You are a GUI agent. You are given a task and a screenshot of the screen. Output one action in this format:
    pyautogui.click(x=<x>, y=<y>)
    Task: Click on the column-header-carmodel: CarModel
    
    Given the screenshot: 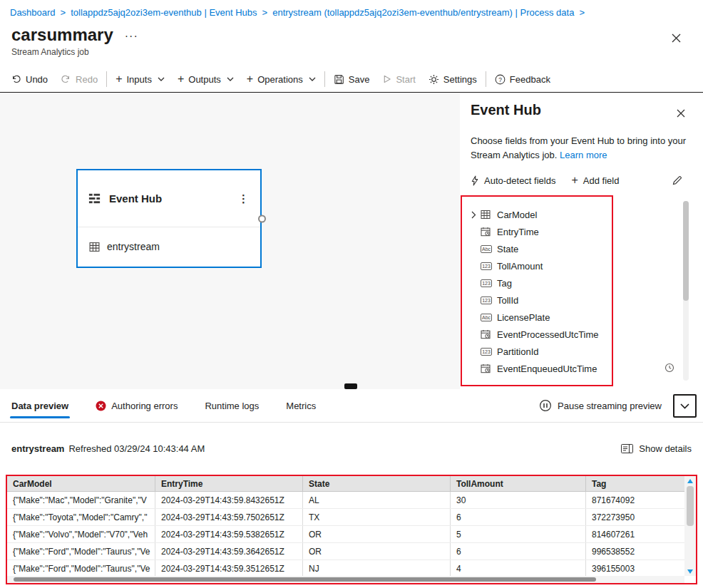 What is the action you would take?
    pyautogui.click(x=81, y=483)
    